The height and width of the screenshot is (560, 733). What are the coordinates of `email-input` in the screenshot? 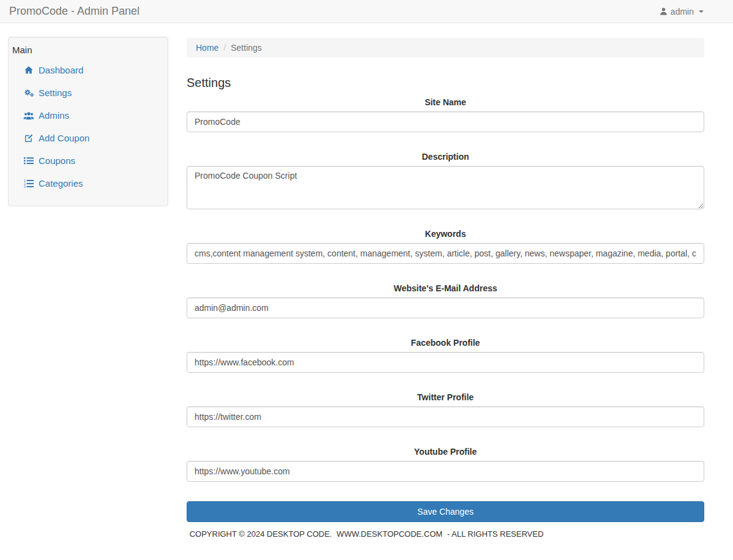 It's located at (445, 308).